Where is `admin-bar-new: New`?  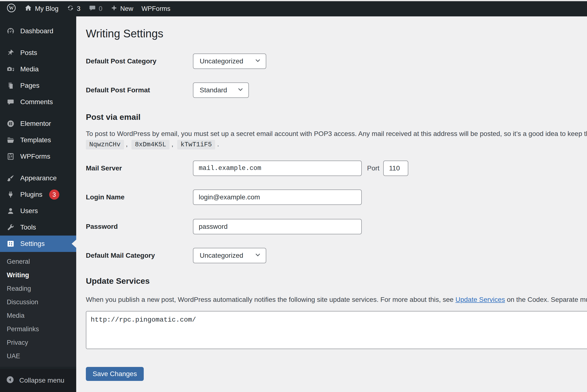
admin-bar-new: New is located at coordinates (122, 9).